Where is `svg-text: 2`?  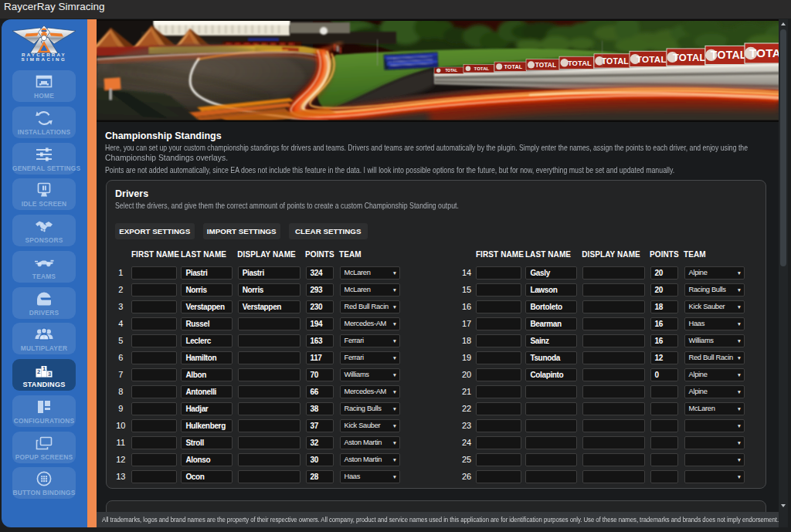
svg-text: 2 is located at coordinates (39, 372).